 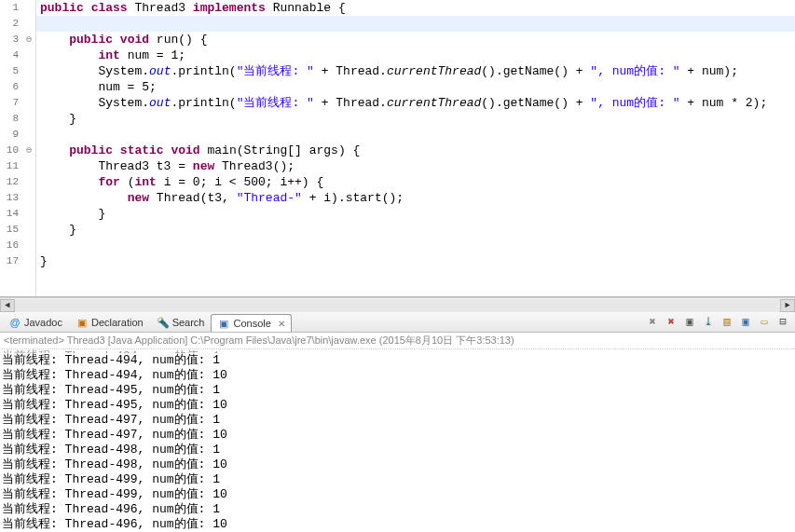 I want to click on close-icon: ✕, so click(x=281, y=324).